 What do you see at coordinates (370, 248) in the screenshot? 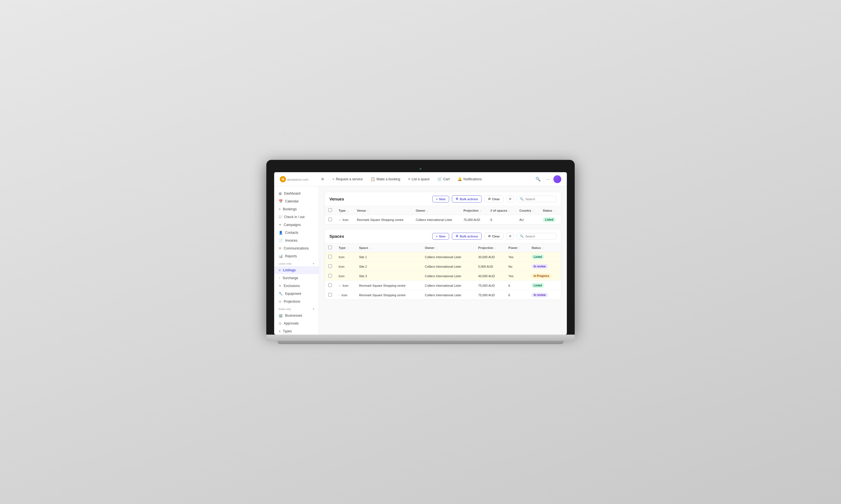
I see `spaces-space-sort-icon: ↕` at bounding box center [370, 248].